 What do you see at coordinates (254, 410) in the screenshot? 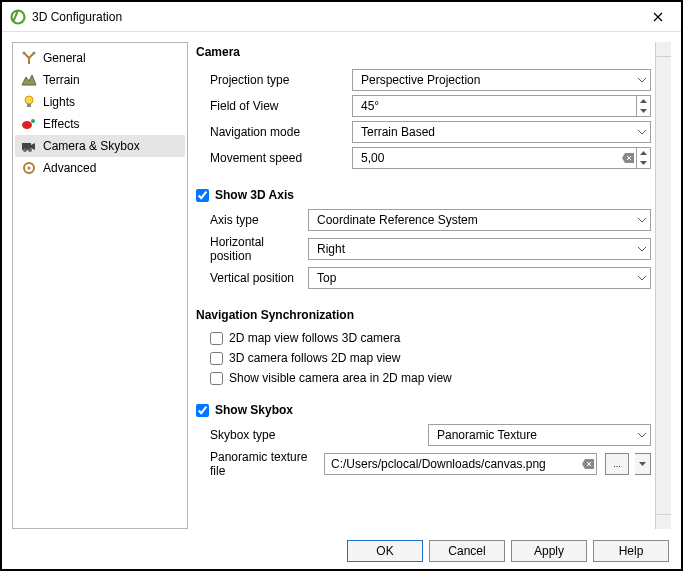
I see `show-skybox-label: Show Skybox` at bounding box center [254, 410].